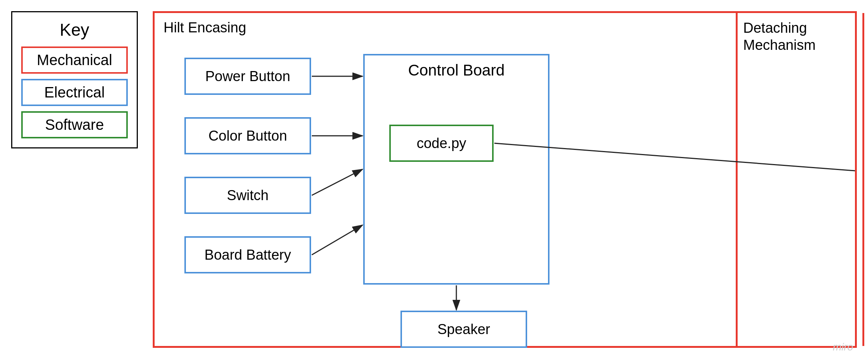 The image size is (868, 359). Describe the element at coordinates (75, 60) in the screenshot. I see `key-mechanical: Mechanical` at that location.